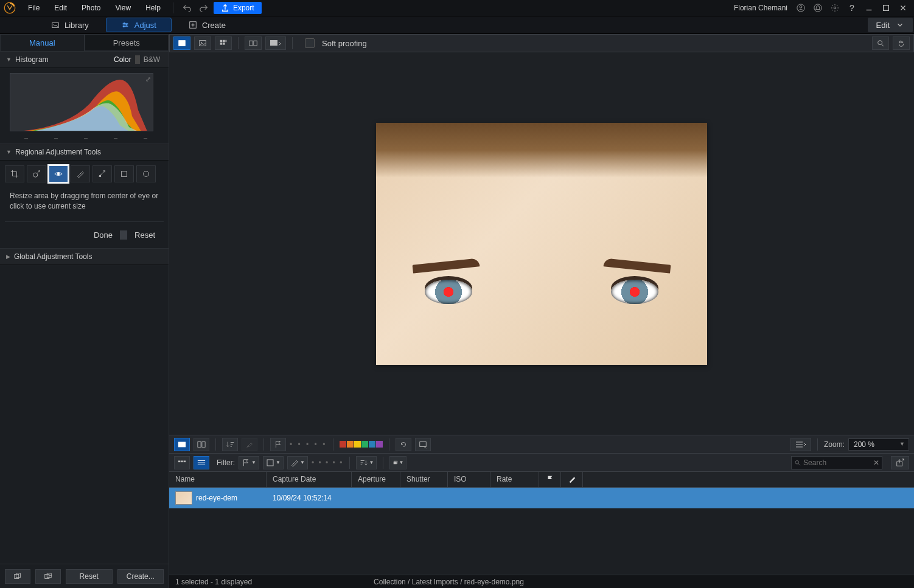  Describe the element at coordinates (207, 25) in the screenshot. I see `module-create: Create` at that location.